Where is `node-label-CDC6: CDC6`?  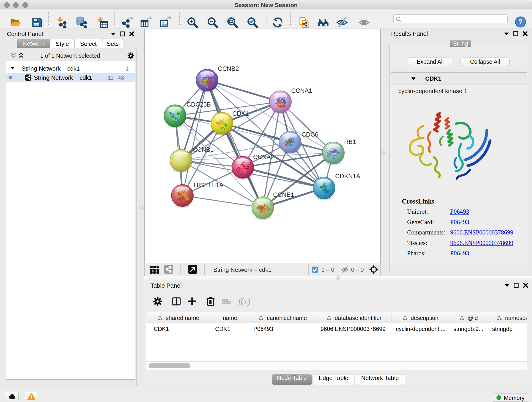
node-label-CDC6: CDC6 is located at coordinates (310, 135).